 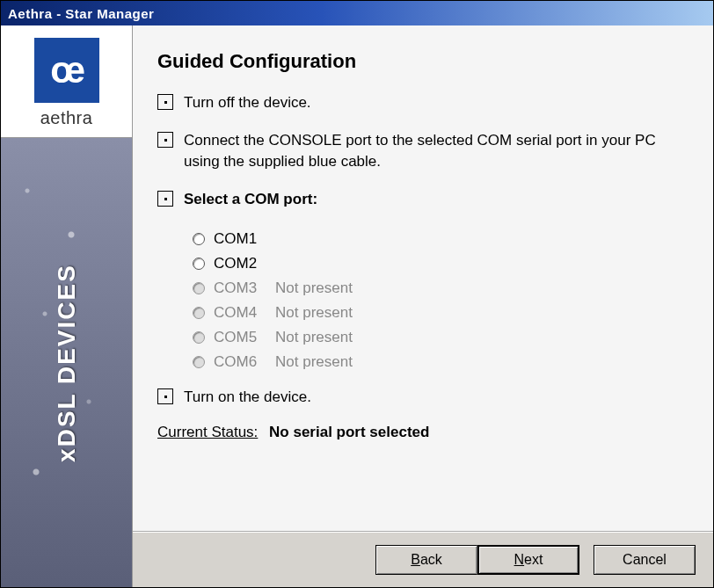 I want to click on cancel-button: Cancel, so click(x=645, y=560).